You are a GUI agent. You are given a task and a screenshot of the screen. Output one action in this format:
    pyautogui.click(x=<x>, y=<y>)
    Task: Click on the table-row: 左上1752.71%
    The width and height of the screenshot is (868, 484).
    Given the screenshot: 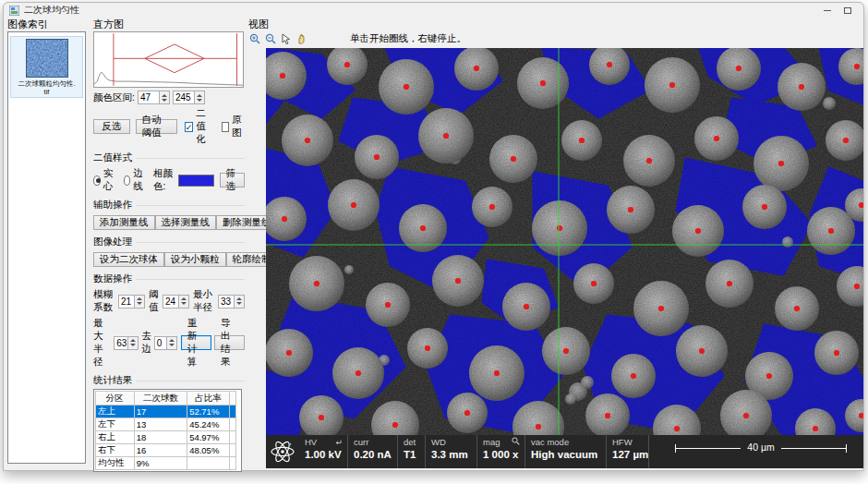 What is the action you would take?
    pyautogui.click(x=166, y=412)
    